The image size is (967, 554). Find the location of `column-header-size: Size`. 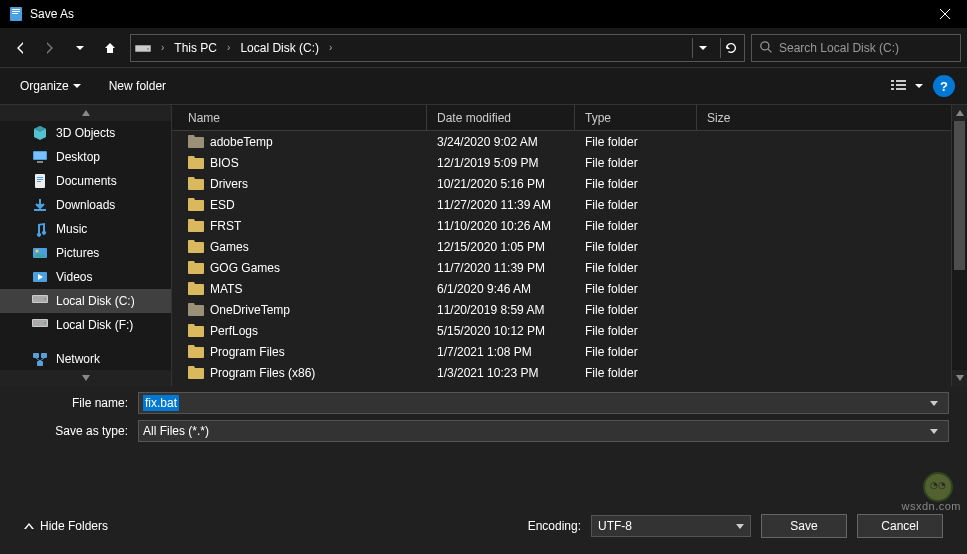

column-header-size: Size is located at coordinates (832, 118).